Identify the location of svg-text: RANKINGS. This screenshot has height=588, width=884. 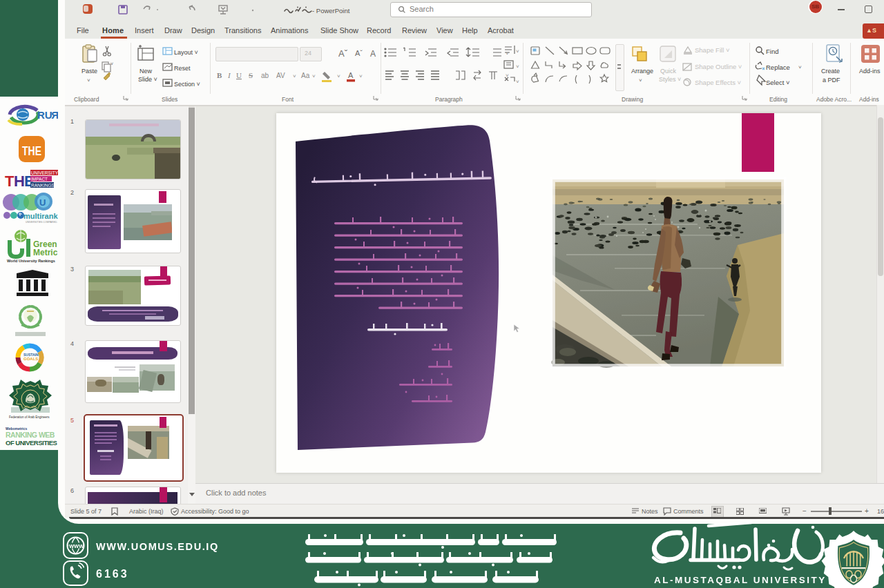
(43, 185).